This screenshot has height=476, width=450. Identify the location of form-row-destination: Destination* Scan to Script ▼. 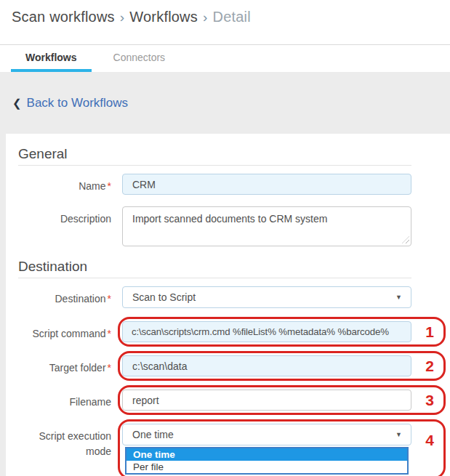
(234, 297).